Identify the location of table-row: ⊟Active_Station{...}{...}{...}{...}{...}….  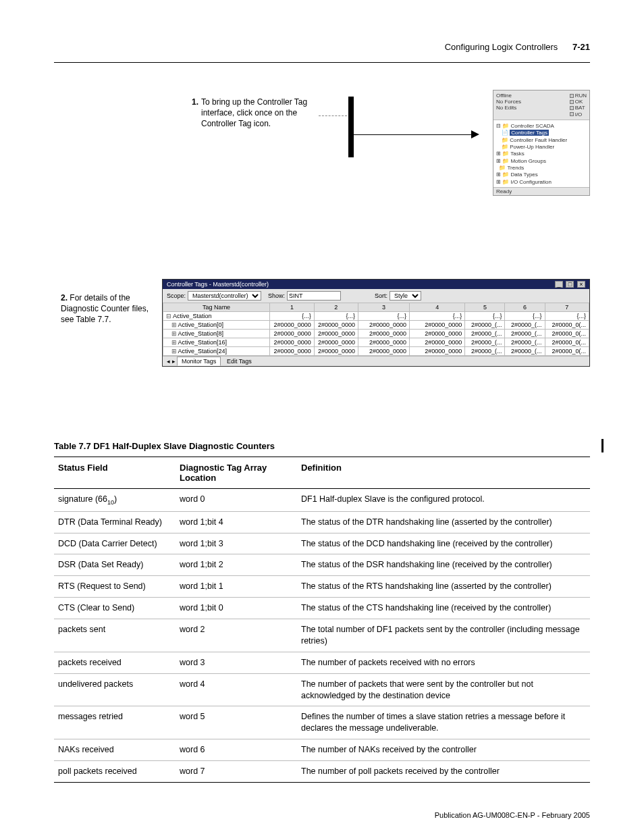
(377, 316).